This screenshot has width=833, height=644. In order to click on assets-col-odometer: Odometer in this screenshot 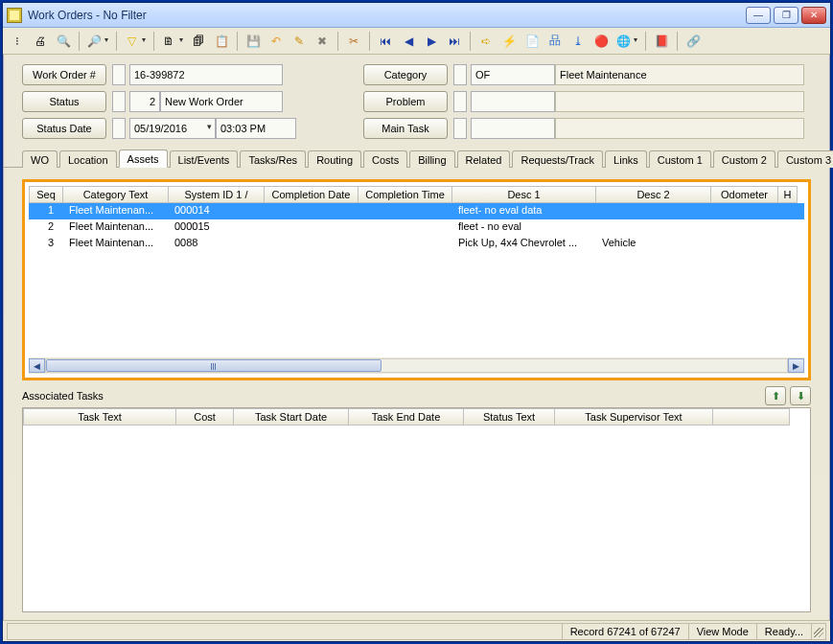, I will do `click(745, 195)`.